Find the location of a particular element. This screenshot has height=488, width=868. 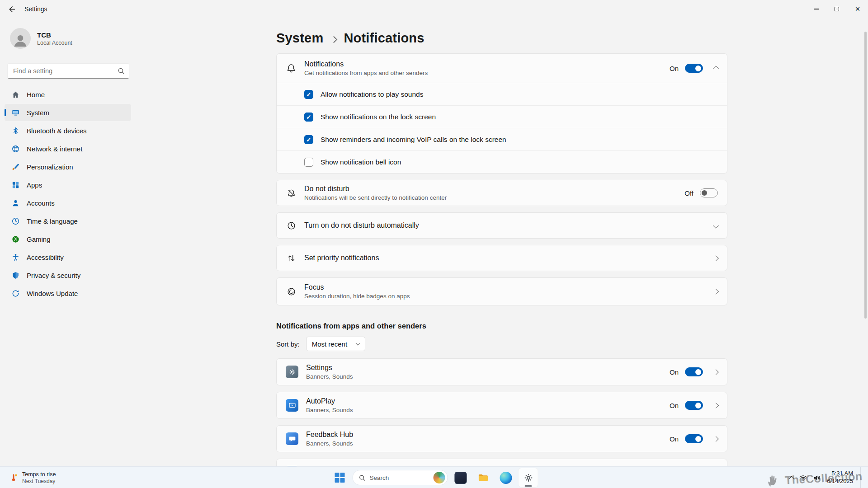

show-desktop-button is located at coordinates (862, 477).